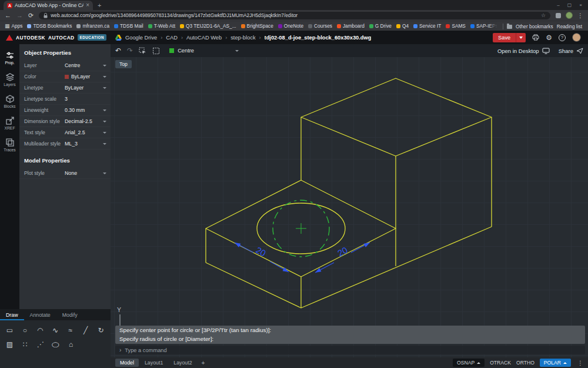 The image size is (588, 368). Describe the element at coordinates (203, 363) in the screenshot. I see `add-layout-button: +` at that location.